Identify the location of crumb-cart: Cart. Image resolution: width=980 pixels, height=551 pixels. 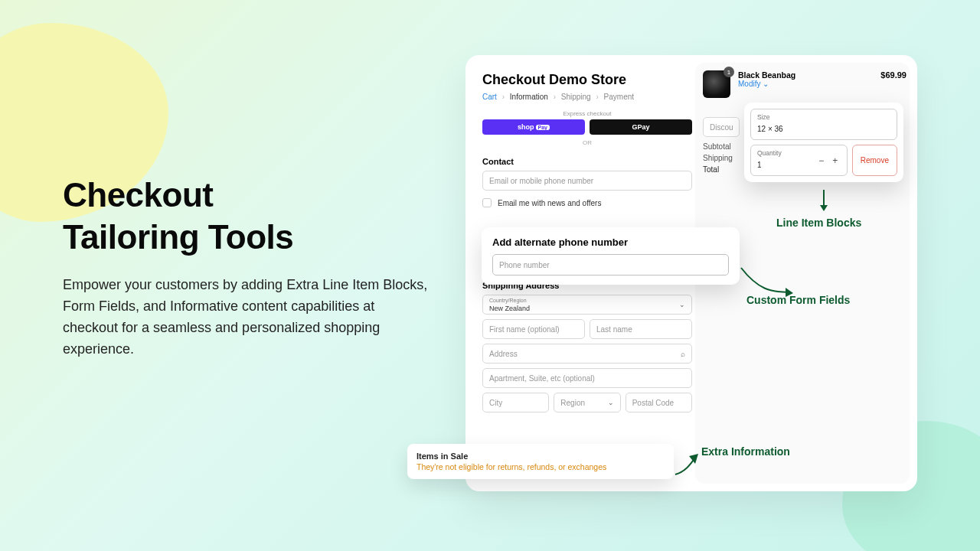
(490, 96).